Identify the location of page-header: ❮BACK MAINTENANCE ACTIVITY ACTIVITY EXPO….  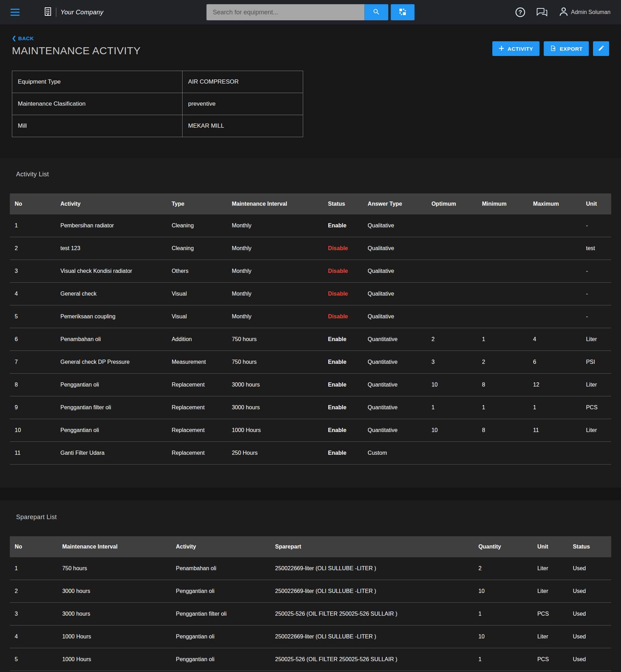
(310, 41).